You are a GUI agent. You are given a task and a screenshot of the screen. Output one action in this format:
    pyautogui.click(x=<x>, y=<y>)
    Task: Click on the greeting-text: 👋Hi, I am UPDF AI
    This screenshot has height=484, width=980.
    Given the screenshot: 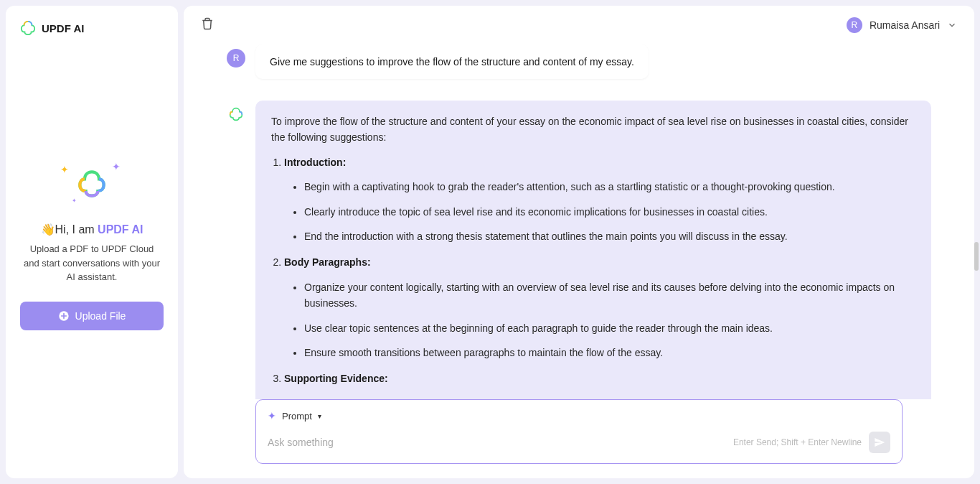 What is the action you would take?
    pyautogui.click(x=92, y=230)
    